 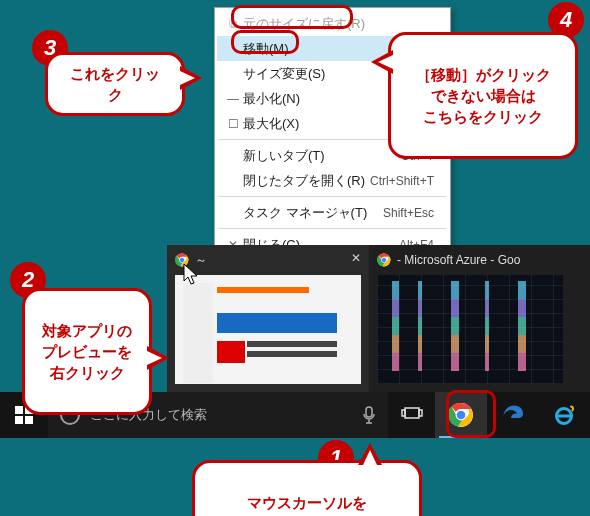 I want to click on thumbnail-close-icon: ✕, so click(x=356, y=258).